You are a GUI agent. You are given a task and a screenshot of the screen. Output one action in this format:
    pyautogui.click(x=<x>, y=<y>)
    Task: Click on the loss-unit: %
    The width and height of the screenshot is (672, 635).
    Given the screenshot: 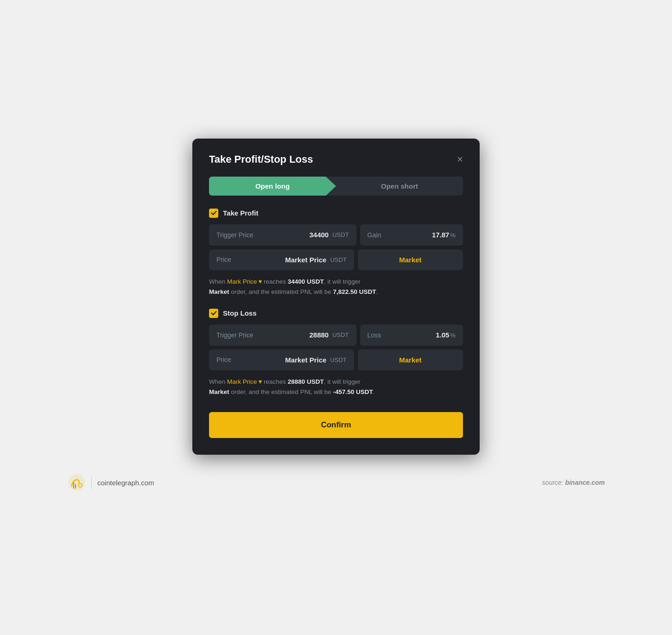 What is the action you would take?
    pyautogui.click(x=453, y=336)
    